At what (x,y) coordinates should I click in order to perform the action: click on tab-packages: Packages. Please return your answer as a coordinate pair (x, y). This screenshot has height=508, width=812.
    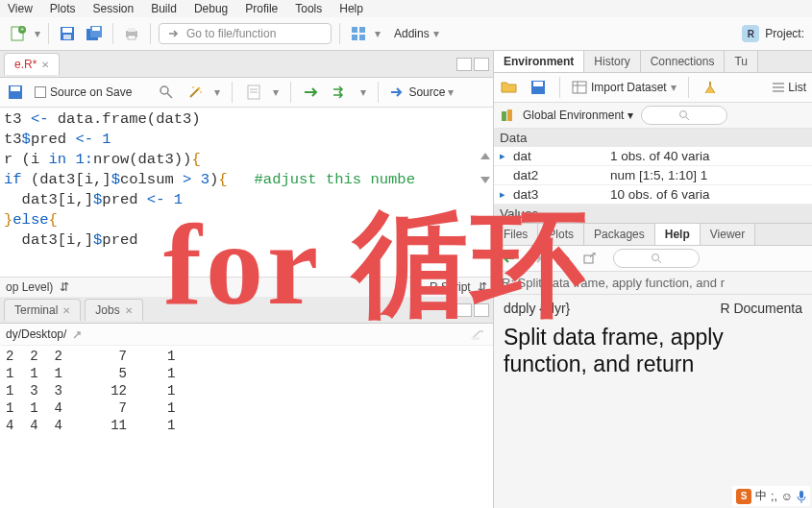
    Looking at the image, I should click on (620, 234).